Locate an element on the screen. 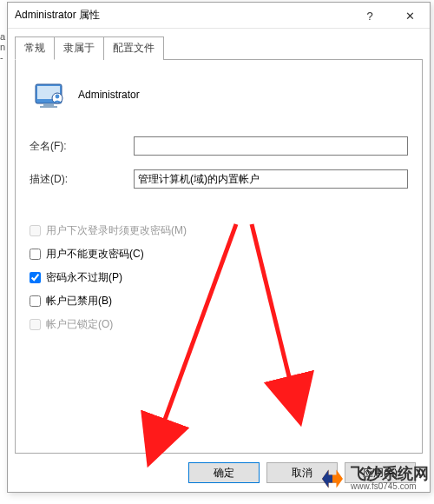 This screenshot has height=504, width=434. fullname-row: 全名(F): is located at coordinates (219, 146).